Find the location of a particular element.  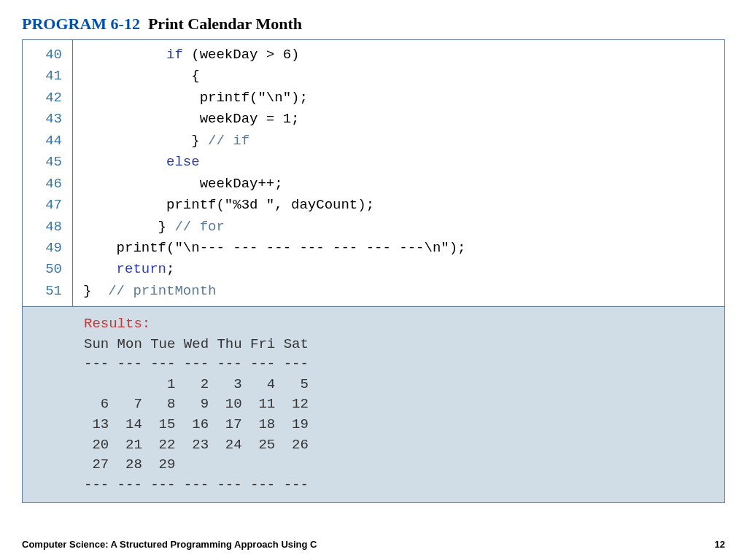

line-number-gutter: 404142434445464748495051 is located at coordinates (48, 174).